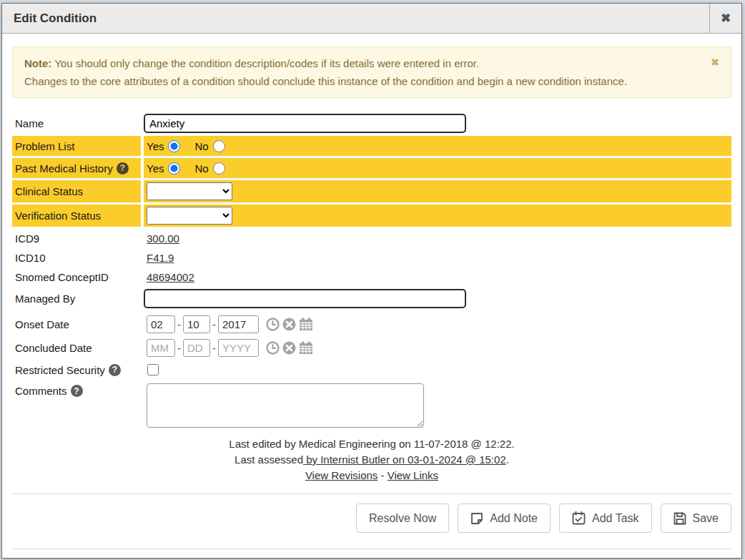 Image resolution: width=745 pixels, height=560 pixels. What do you see at coordinates (77, 298) in the screenshot?
I see `managed-by-label: Managed By` at bounding box center [77, 298].